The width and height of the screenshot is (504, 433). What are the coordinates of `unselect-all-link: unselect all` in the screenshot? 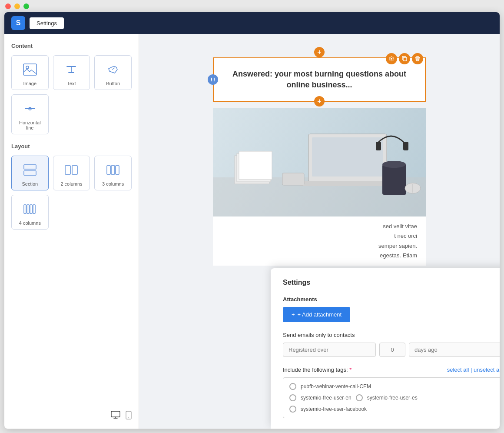 It's located at (487, 370).